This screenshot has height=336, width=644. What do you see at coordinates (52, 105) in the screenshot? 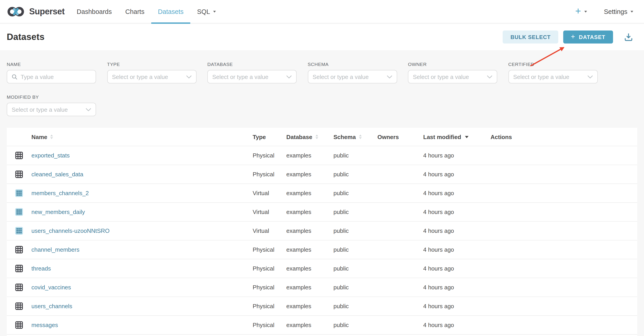
I see `filter-modified-by: MODIFIED BY Select or type a value` at bounding box center [52, 105].